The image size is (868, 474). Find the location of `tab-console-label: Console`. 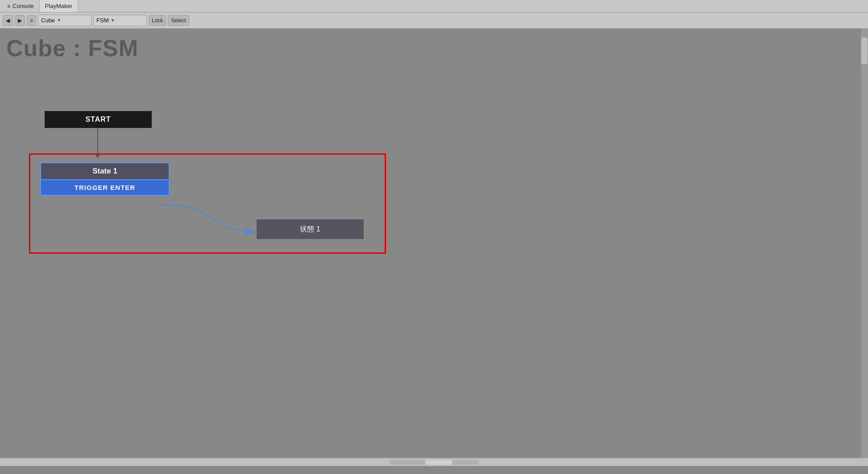

tab-console-label: Console is located at coordinates (23, 6).